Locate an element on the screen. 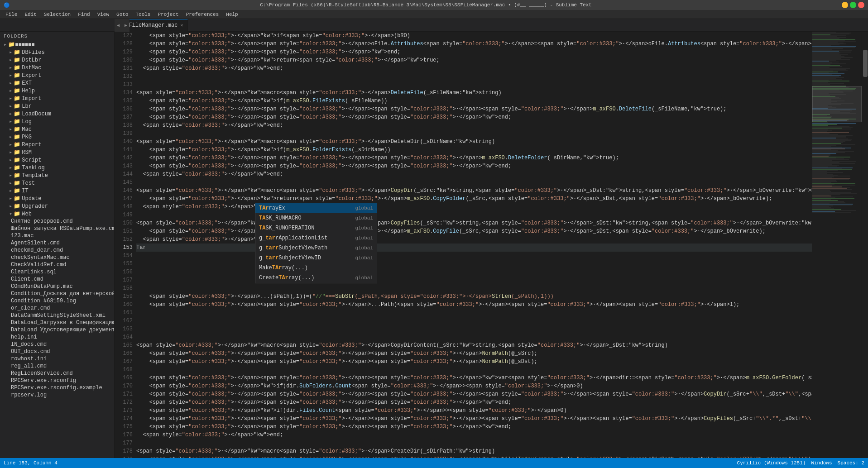 This screenshot has height=468, width=868. sidebar-folder-tasklog: ▸📁TaskLog is located at coordinates (57, 167).